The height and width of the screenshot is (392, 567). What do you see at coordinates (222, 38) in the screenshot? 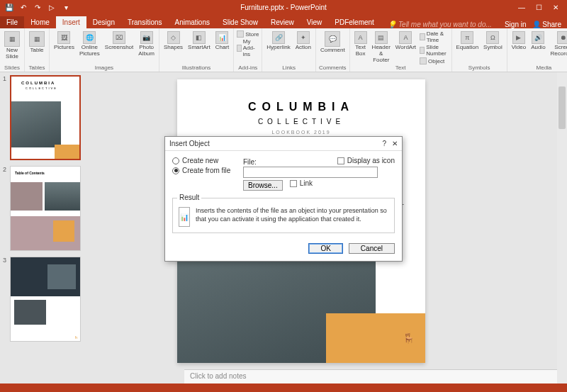
I see `chart-icon: 📊` at bounding box center [222, 38].